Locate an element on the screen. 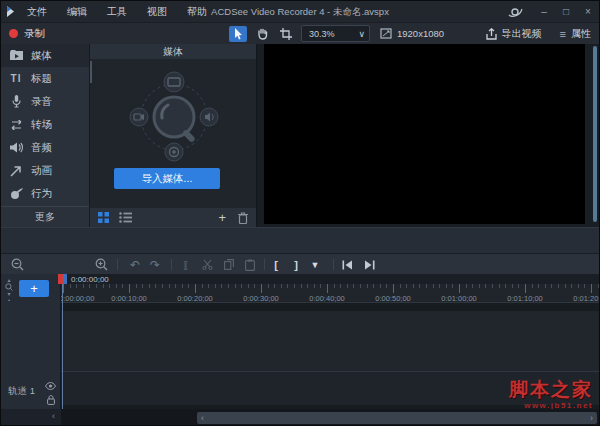 Image resolution: width=600 pixels, height=426 pixels. minimize-button: – is located at coordinates (544, 12).